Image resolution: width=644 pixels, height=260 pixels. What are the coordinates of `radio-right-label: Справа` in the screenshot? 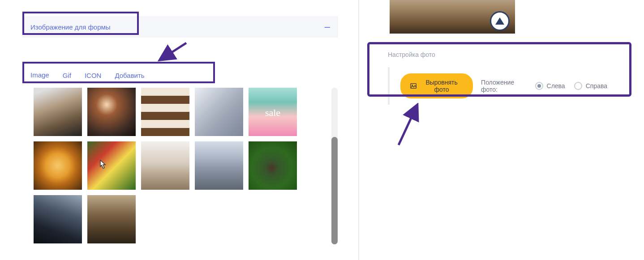 It's located at (597, 86).